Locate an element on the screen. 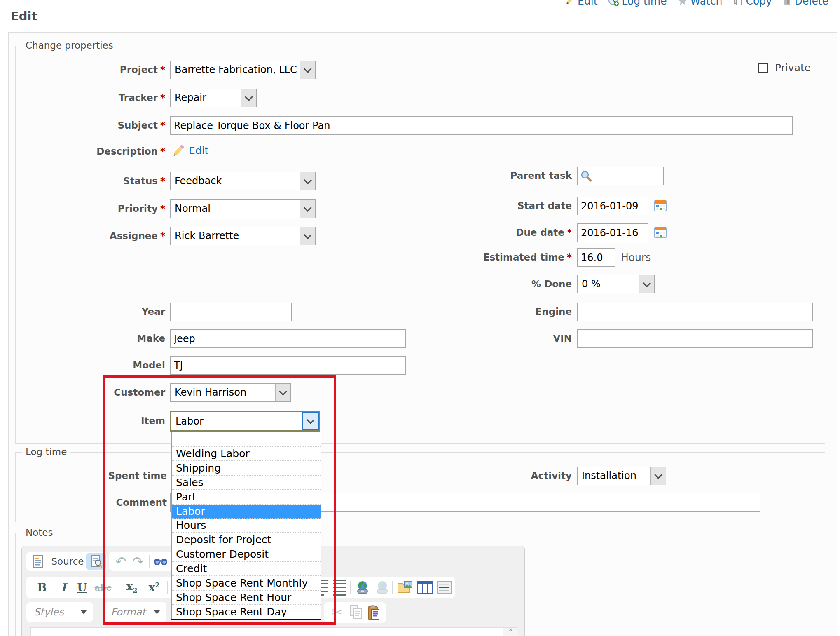 The width and height of the screenshot is (840, 636). engine-label: Engine is located at coordinates (501, 312).